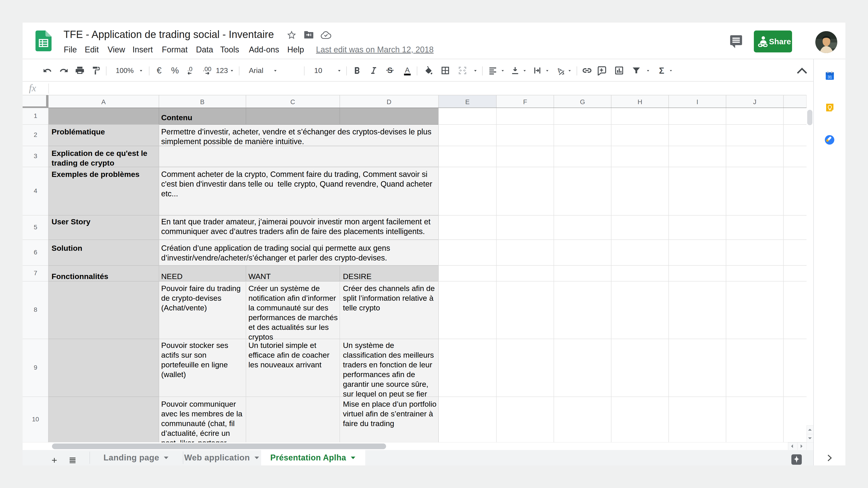 The width and height of the screenshot is (868, 488). I want to click on svg-text: .00, so click(207, 69).